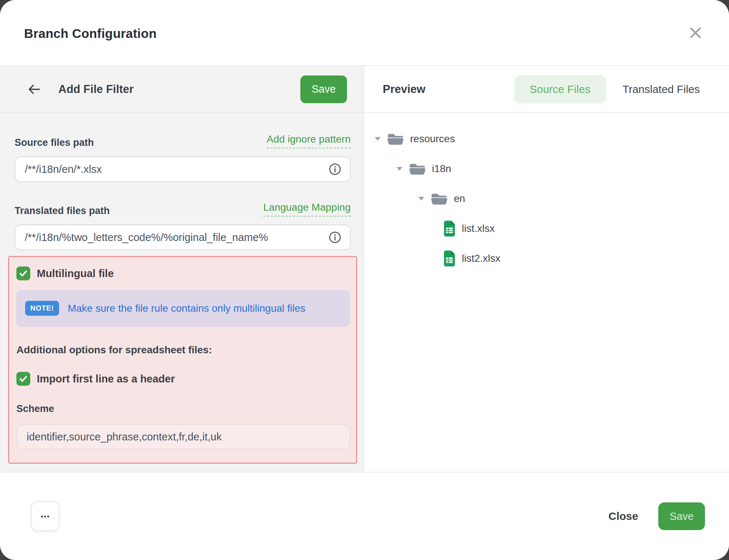  Describe the element at coordinates (45, 516) in the screenshot. I see `more-options-button: ●●●` at that location.